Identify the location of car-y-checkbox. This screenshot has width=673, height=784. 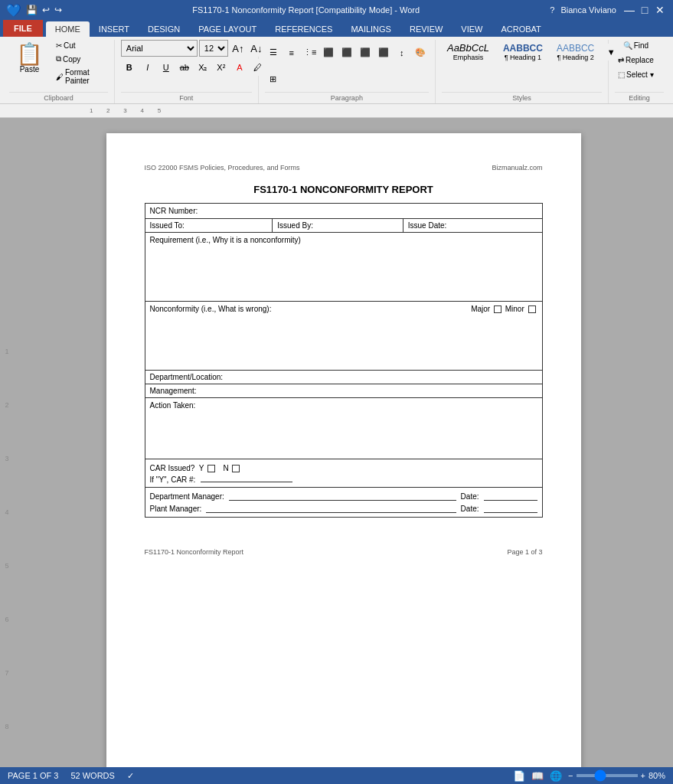
(211, 469).